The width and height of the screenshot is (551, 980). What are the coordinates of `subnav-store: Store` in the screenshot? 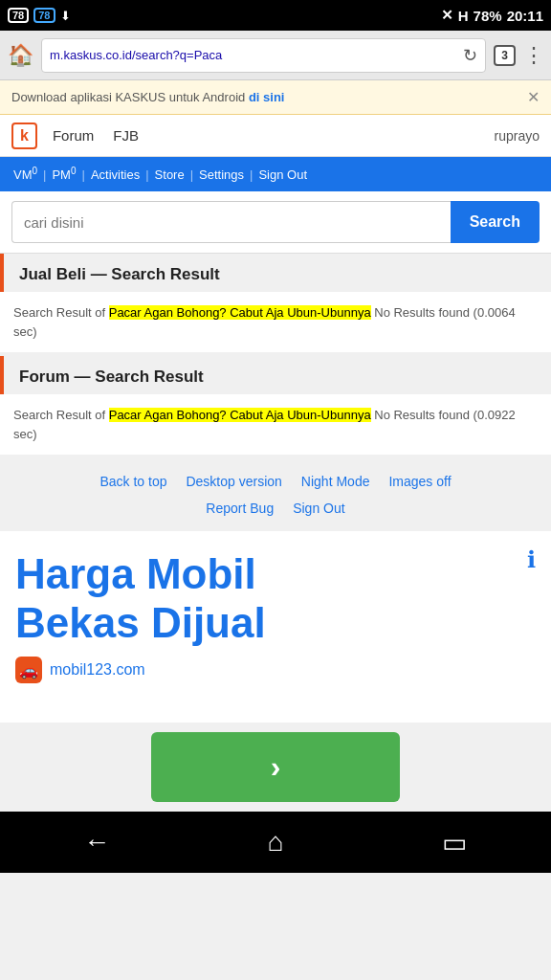 It's located at (170, 174).